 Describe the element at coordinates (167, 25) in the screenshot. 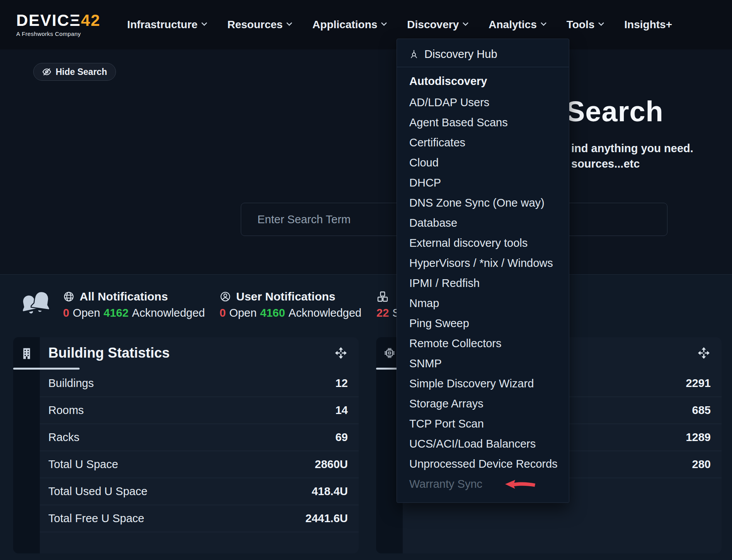

I see `nav-item-infrastructure: Infrastructure` at that location.